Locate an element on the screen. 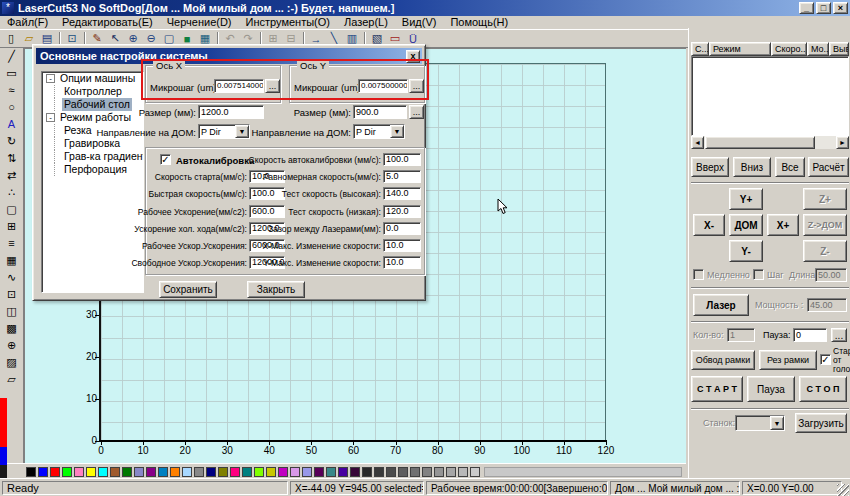 Image resolution: width=850 pixels, height=496 pixels. home-dir-y-select: P Dir▼ is located at coordinates (379, 132).